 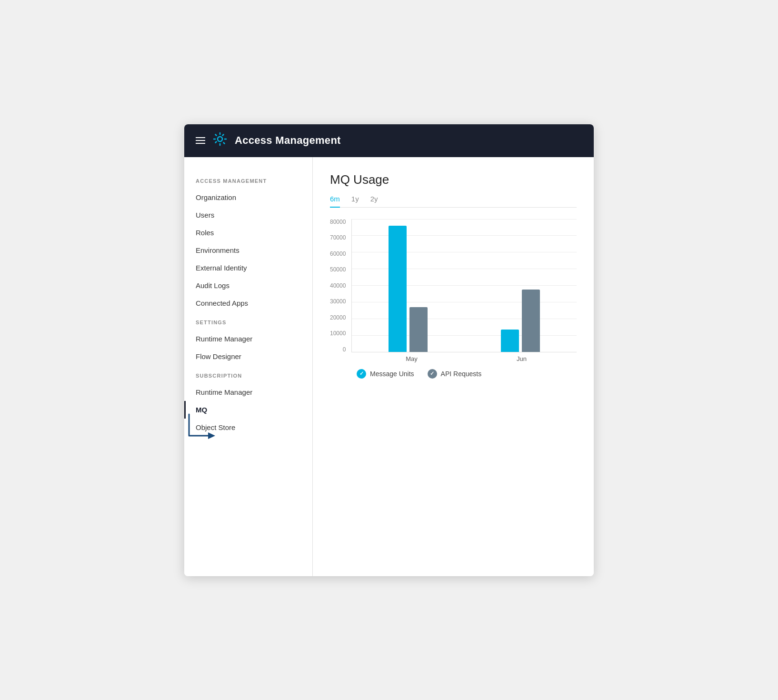 What do you see at coordinates (408, 289) in the screenshot?
I see `bar-group-may` at bounding box center [408, 289].